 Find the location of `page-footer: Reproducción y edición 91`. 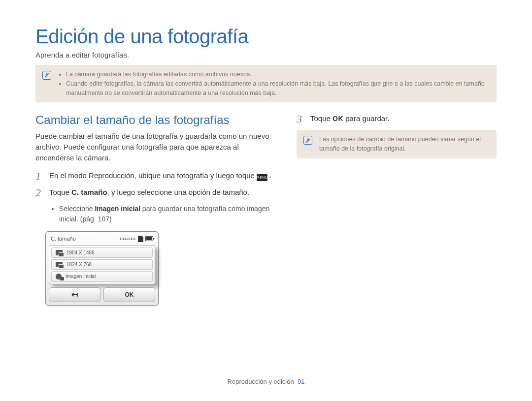

page-footer: Reproducción y edición 91 is located at coordinates (266, 382).